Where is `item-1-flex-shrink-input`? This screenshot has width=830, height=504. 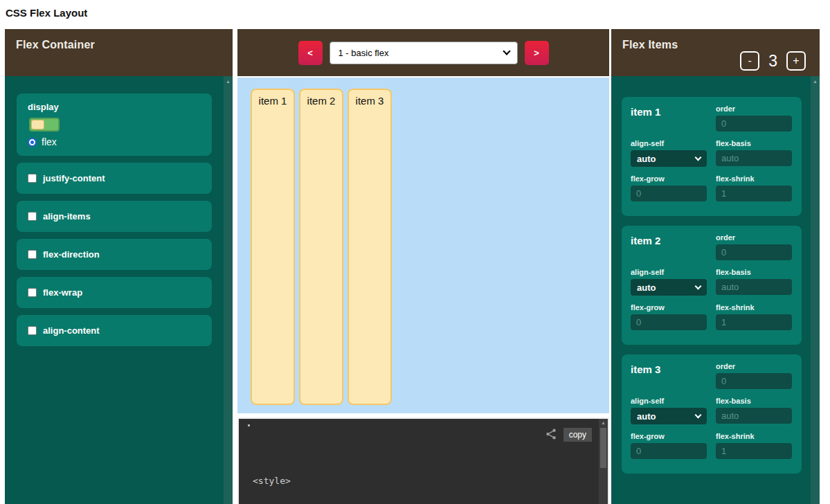 item-1-flex-shrink-input is located at coordinates (754, 194).